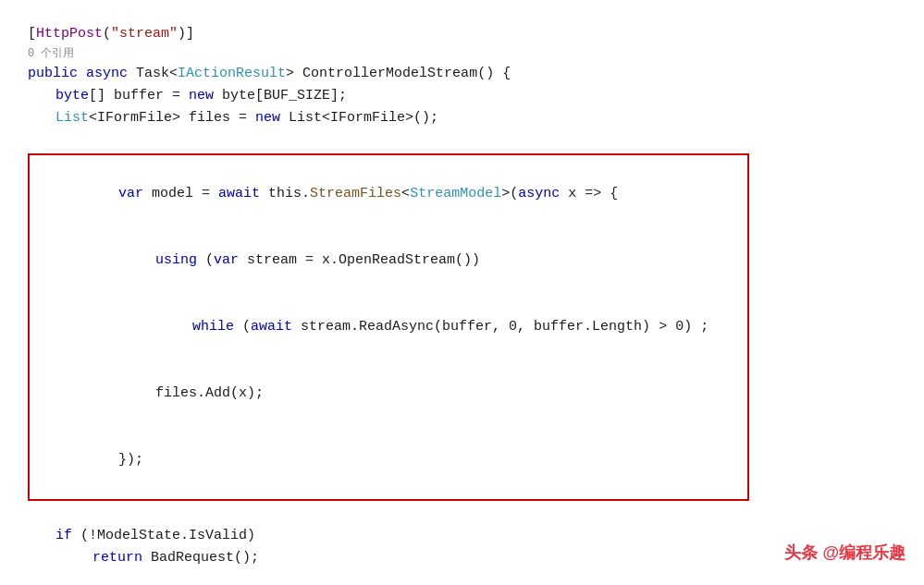 The width and height of the screenshot is (924, 585). Describe the element at coordinates (107, 34) in the screenshot. I see `paren: (` at that location.